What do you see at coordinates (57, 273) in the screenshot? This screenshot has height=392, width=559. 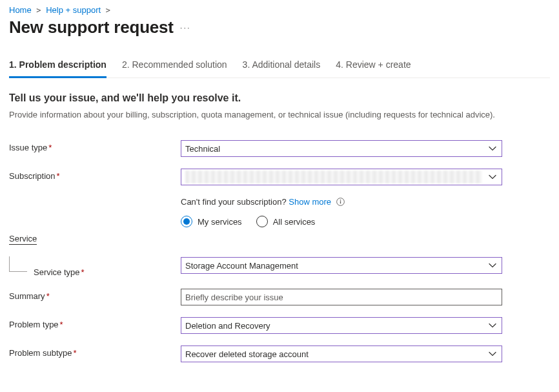 I see `service-type-label: Service type` at bounding box center [57, 273].